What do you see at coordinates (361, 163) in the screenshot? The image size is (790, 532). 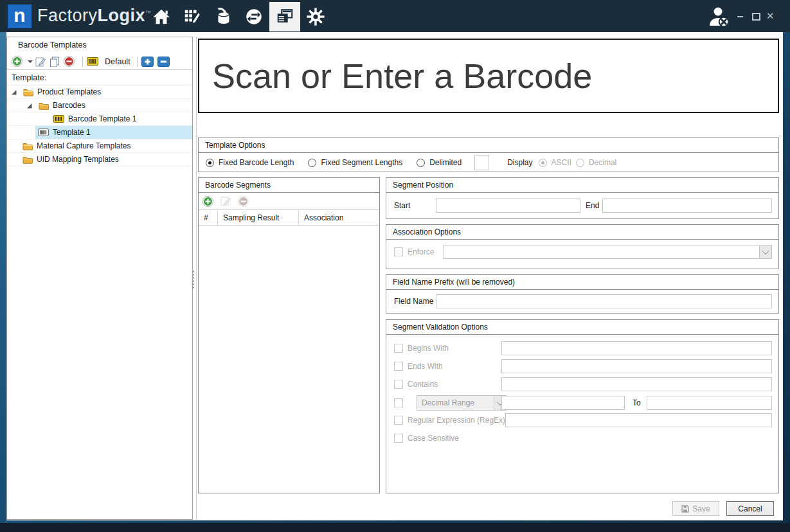 I see `fixed-segment-lengths-label: Fixed Segment Lengths` at bounding box center [361, 163].